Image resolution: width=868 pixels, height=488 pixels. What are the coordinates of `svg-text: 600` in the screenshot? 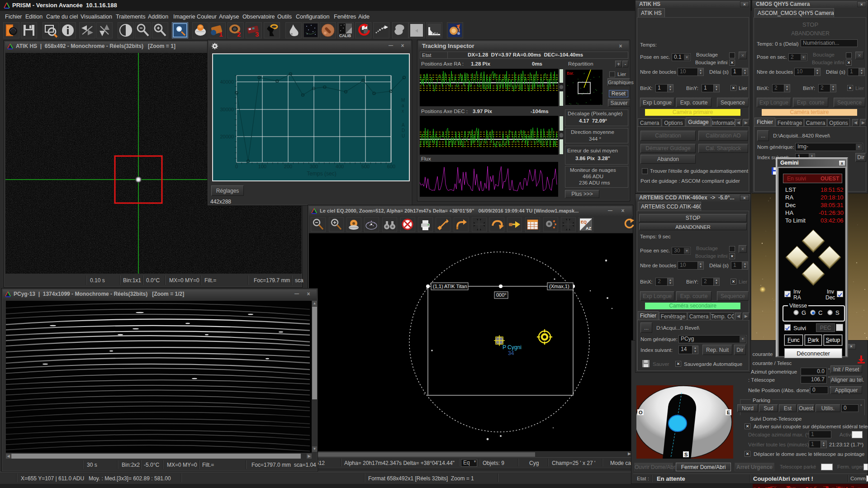 It's located at (391, 166).